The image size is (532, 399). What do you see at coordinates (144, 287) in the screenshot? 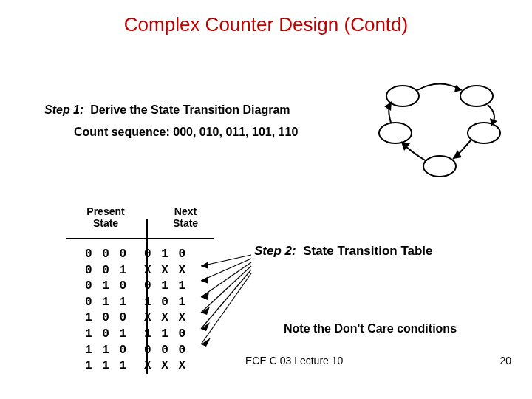
I see `table-row: 0 1 00 1 1` at bounding box center [144, 287].